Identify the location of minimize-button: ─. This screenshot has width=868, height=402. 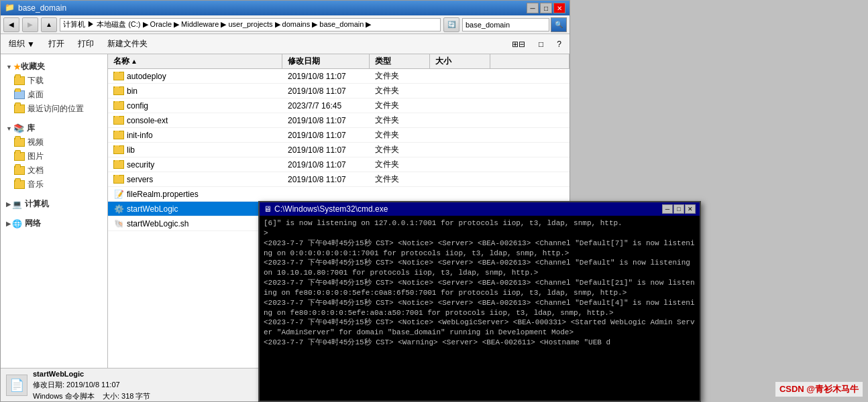
(533, 8).